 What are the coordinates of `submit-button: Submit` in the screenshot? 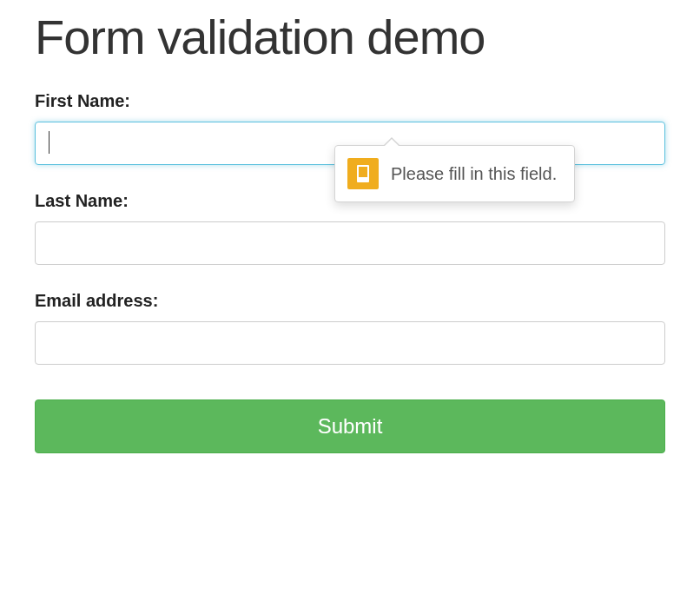 It's located at (350, 426).